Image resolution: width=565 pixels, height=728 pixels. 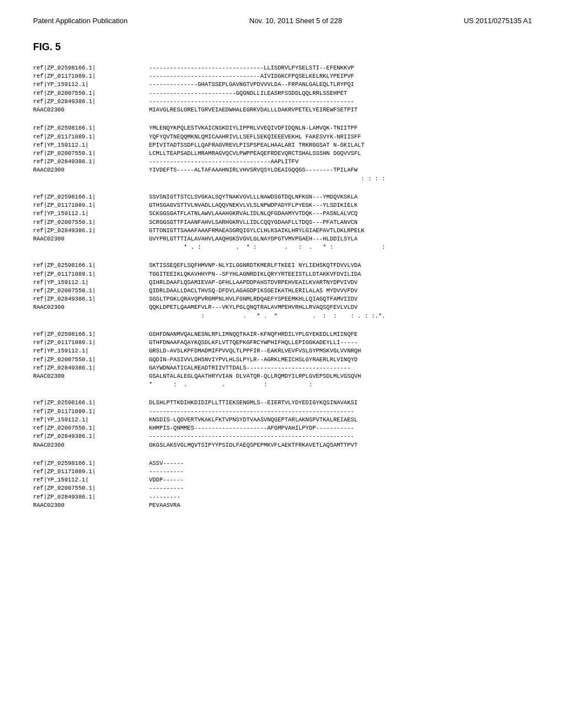 I want to click on seq-label-1-5: RAAC02300, so click(x=91, y=170).